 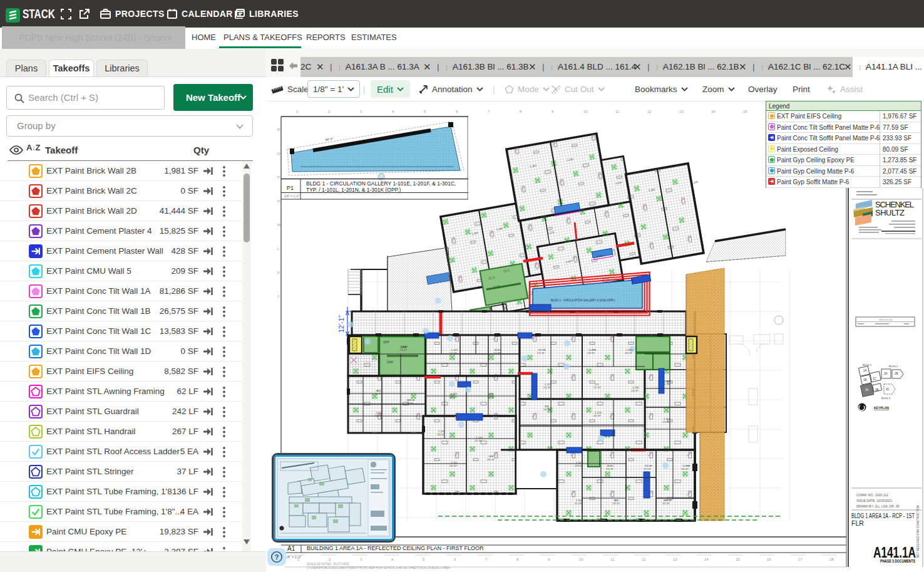 What do you see at coordinates (686, 466) in the screenshot?
I see `svg-text: CORR` at bounding box center [686, 466].